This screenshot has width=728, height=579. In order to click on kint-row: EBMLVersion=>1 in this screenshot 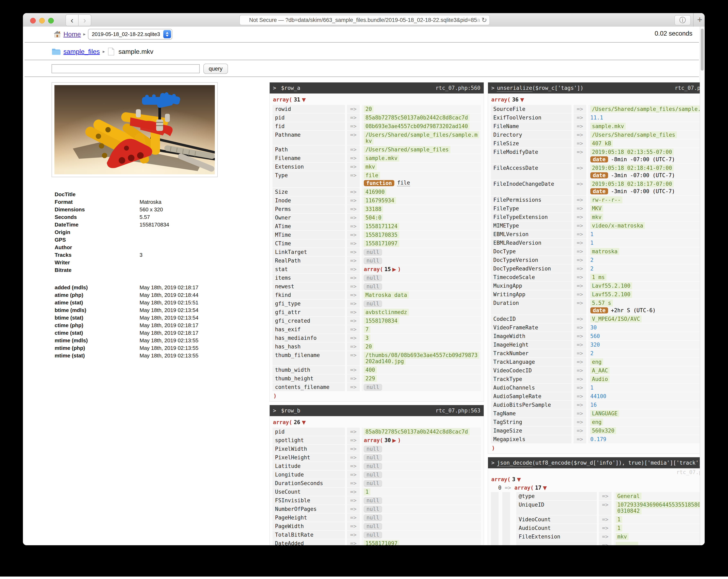, I will do `click(598, 234)`.